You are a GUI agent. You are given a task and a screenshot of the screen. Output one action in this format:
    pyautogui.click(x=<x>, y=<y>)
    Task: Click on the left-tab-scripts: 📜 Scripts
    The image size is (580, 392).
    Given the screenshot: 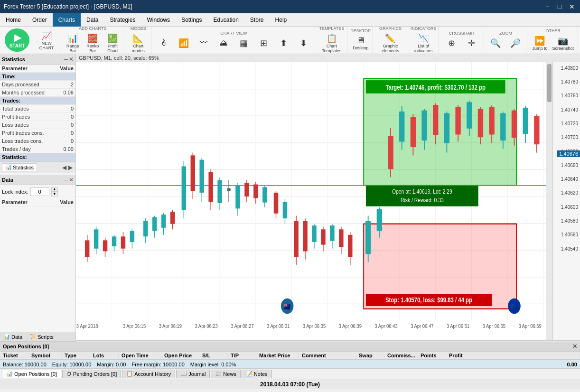 What is the action you would take?
    pyautogui.click(x=42, y=337)
    